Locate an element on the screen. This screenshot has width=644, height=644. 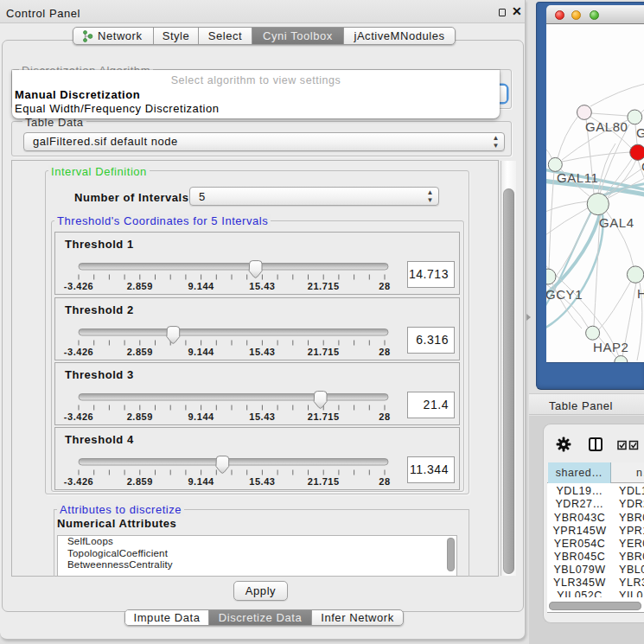
svg-text: GAL4 is located at coordinates (617, 223).